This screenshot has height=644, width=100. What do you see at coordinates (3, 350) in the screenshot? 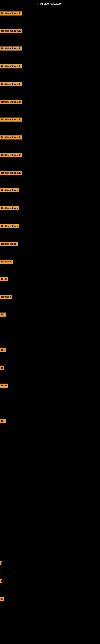
I see `bottleneck-result-badge: Bot` at bounding box center [3, 350].